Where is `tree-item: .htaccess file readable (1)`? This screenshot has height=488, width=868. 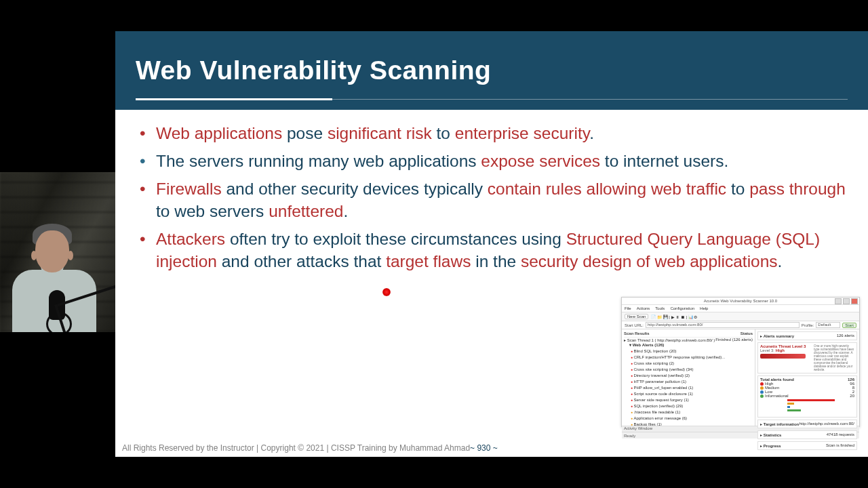 tree-item: .htaccess file readable (1) is located at coordinates (692, 412).